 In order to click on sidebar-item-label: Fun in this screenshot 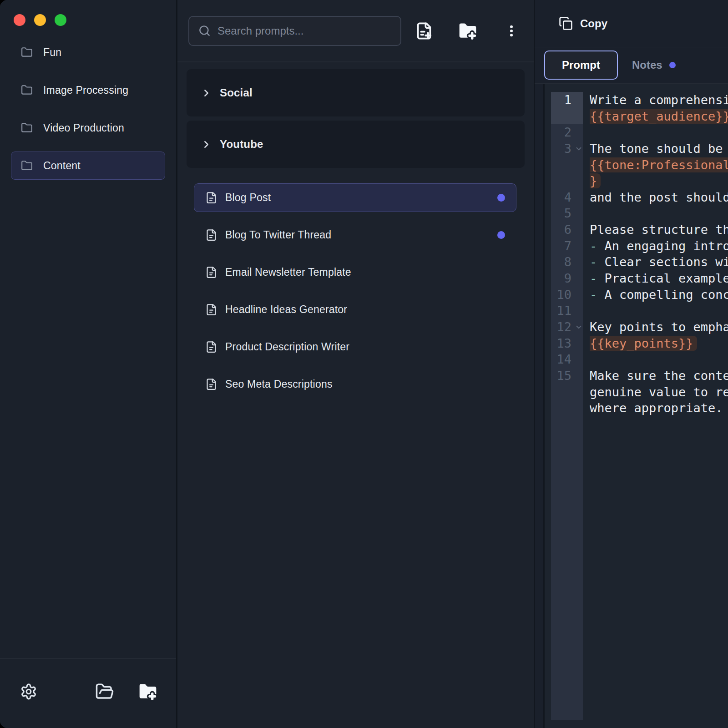, I will do `click(52, 53)`.